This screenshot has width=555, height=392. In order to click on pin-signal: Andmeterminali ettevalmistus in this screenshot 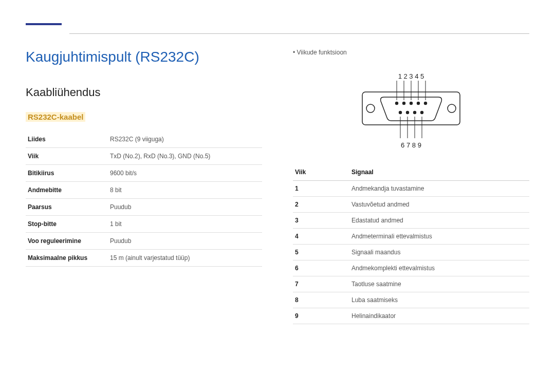, I will do `click(439, 236)`.